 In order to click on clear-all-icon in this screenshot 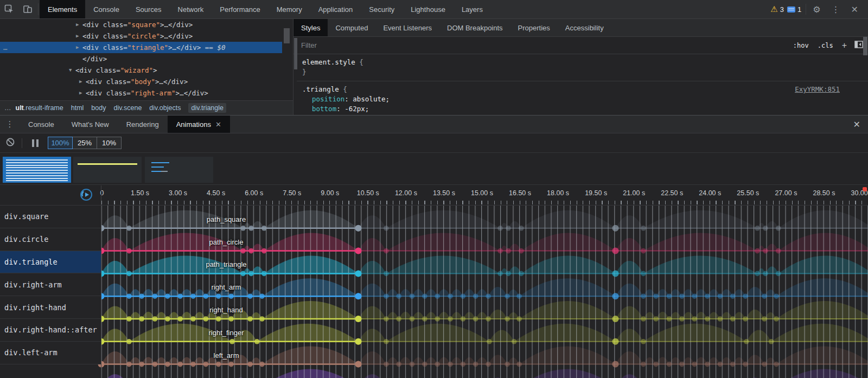, I will do `click(10, 143)`.